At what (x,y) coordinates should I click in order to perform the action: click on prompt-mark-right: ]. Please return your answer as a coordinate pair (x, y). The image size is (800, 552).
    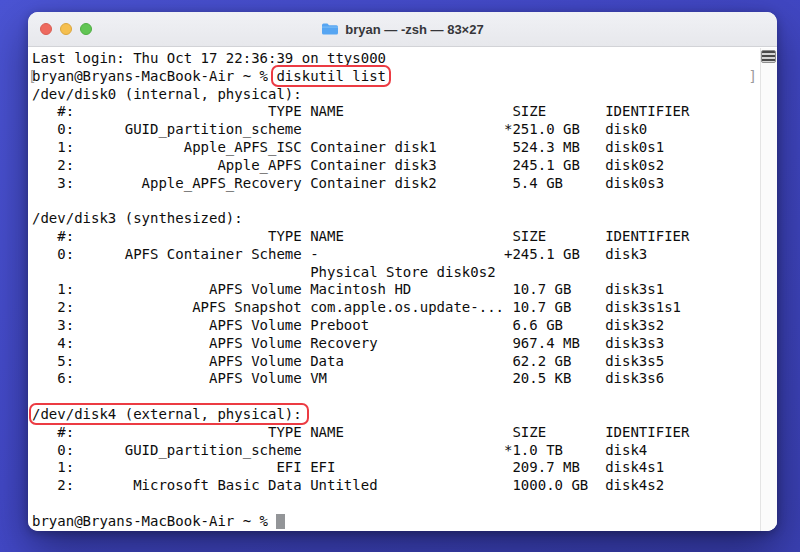
    Looking at the image, I should click on (753, 77).